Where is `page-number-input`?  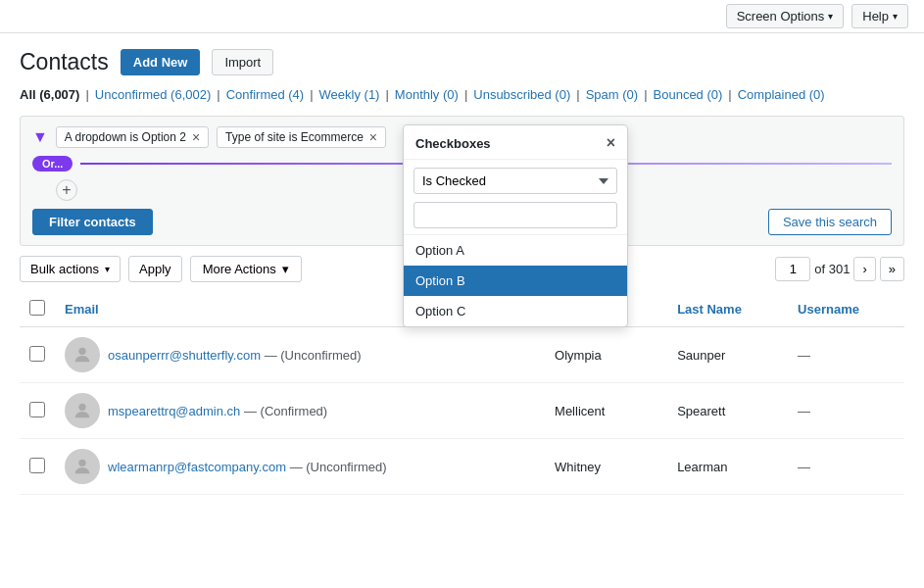
page-number-input is located at coordinates (793, 269).